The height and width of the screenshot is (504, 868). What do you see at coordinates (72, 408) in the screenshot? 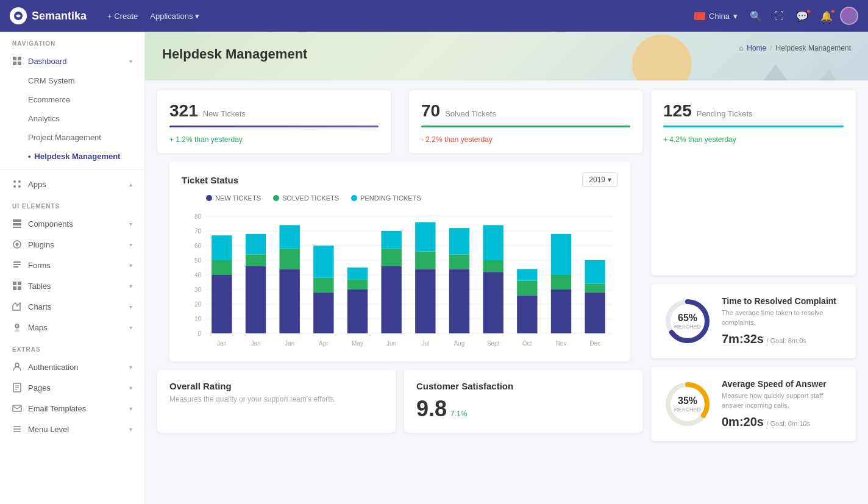
I see `sidebar-item-email-templates: Email Templates ▾` at bounding box center [72, 408].